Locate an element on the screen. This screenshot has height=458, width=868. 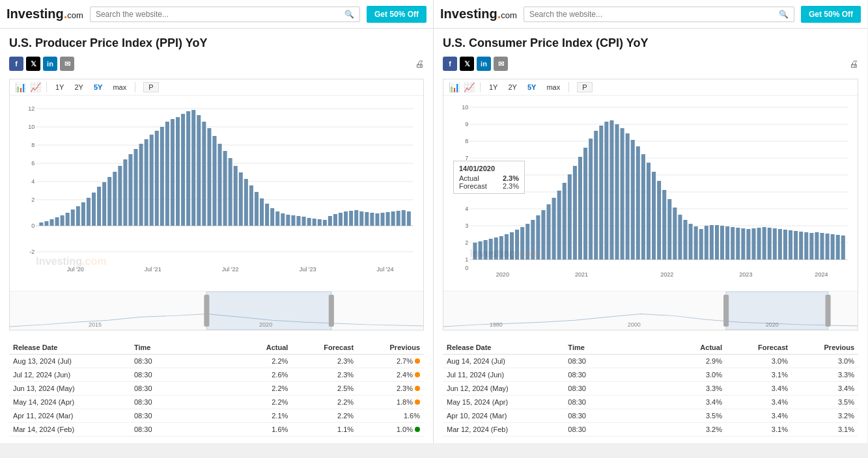
ppi-row-previous: 1.6% is located at coordinates (391, 416).